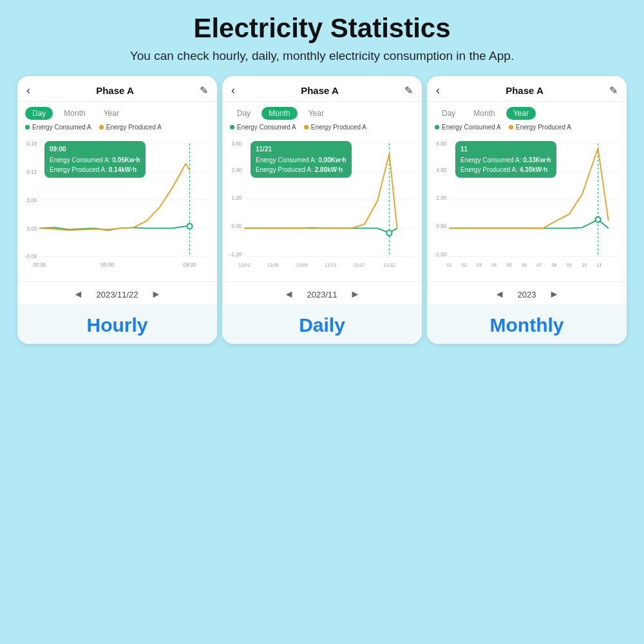 Image resolution: width=644 pixels, height=644 pixels. Describe the element at coordinates (527, 89) in the screenshot. I see `monthly-header: ‹ Phase A ✎` at that location.